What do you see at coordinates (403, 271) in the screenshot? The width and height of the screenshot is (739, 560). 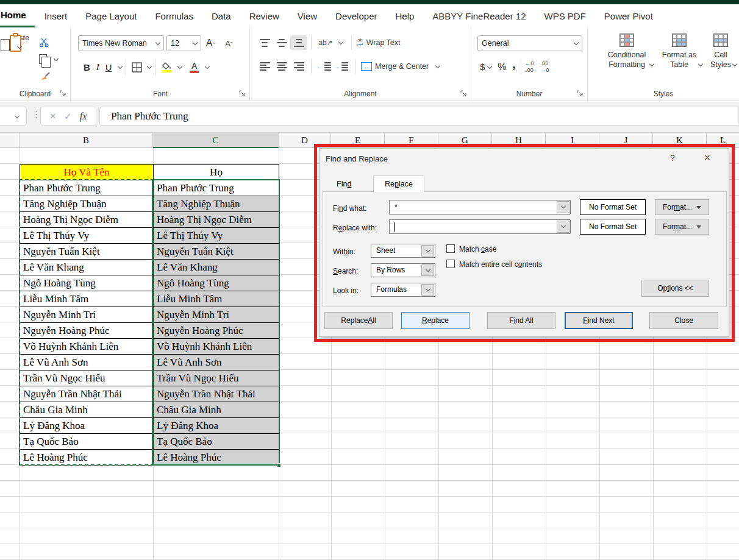 I see `search-select: By Rows` at bounding box center [403, 271].